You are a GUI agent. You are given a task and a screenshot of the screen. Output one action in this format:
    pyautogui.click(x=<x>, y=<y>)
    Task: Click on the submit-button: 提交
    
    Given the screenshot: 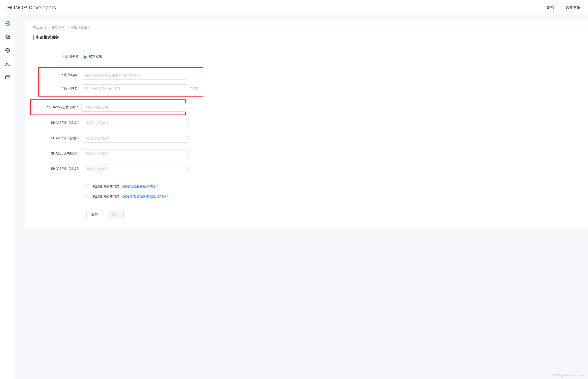 What is the action you would take?
    pyautogui.click(x=115, y=215)
    